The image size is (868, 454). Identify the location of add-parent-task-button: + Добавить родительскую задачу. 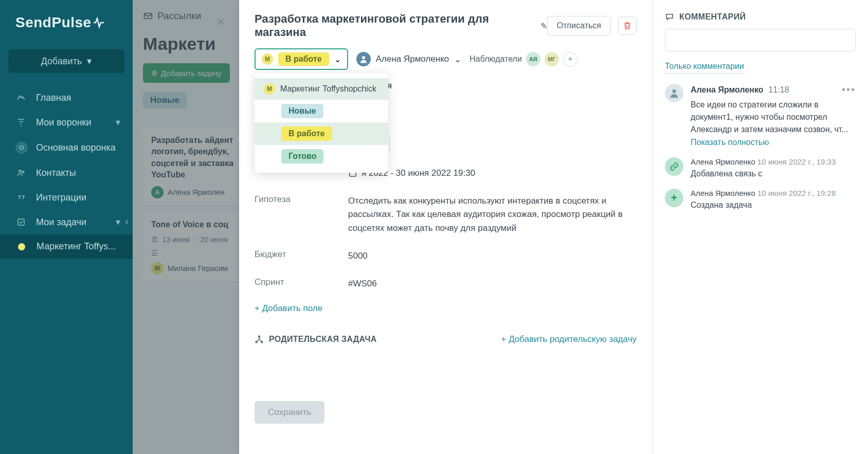
(569, 339).